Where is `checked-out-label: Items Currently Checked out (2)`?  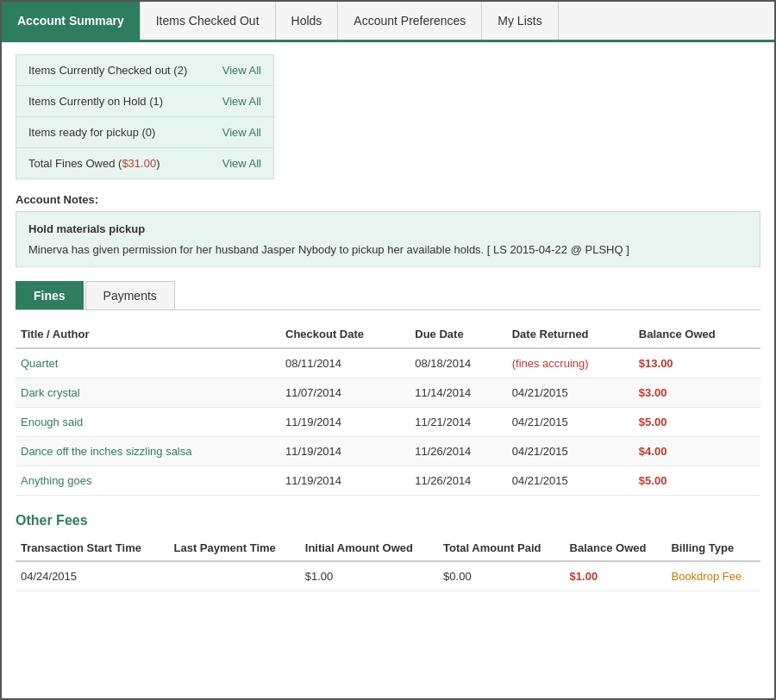 checked-out-label: Items Currently Checked out (2) is located at coordinates (108, 71).